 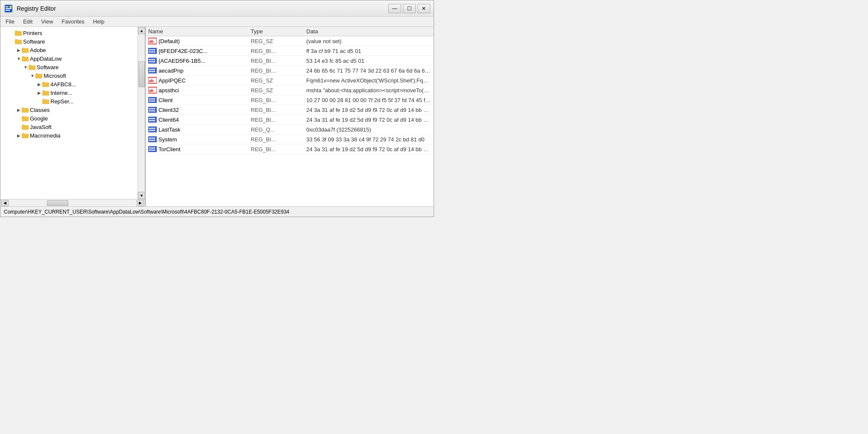 What do you see at coordinates (73, 118) in the screenshot?
I see `tree-item-google: Google` at bounding box center [73, 118].